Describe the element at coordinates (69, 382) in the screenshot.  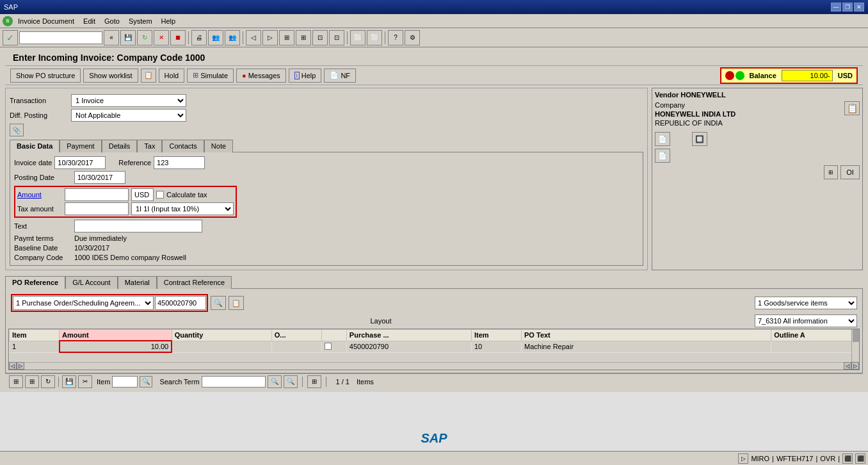
I see `bottom-btn-4: 💾` at that location.